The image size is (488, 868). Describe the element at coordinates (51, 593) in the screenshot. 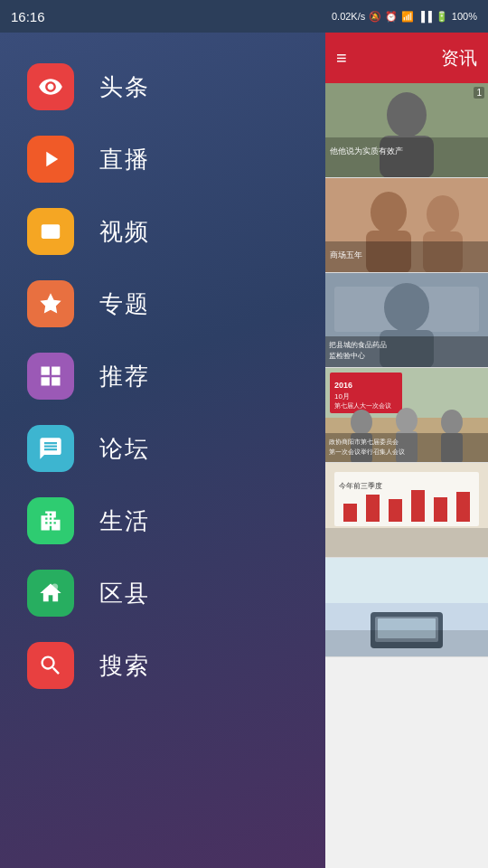

I see `district-icon-bg` at that location.